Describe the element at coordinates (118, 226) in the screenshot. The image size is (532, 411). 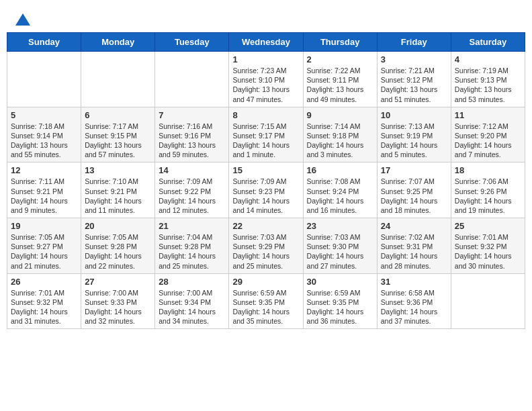
I see `day-number: 20` at that location.